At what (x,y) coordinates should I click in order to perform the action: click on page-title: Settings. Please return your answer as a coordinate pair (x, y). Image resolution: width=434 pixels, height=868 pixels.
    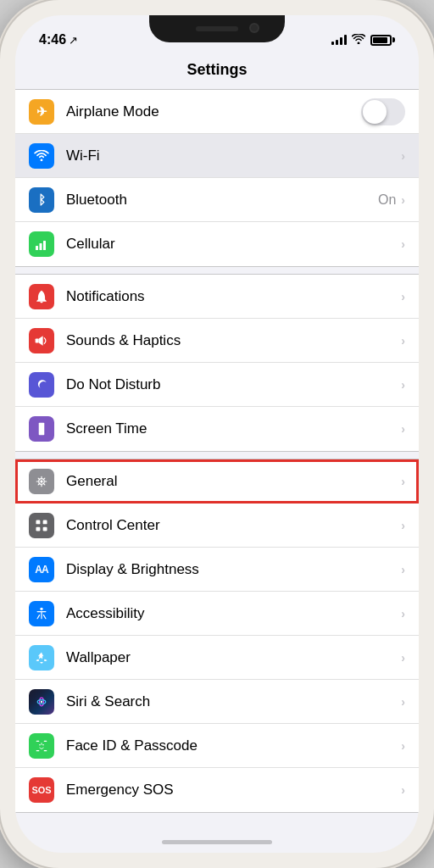
    Looking at the image, I should click on (217, 73).